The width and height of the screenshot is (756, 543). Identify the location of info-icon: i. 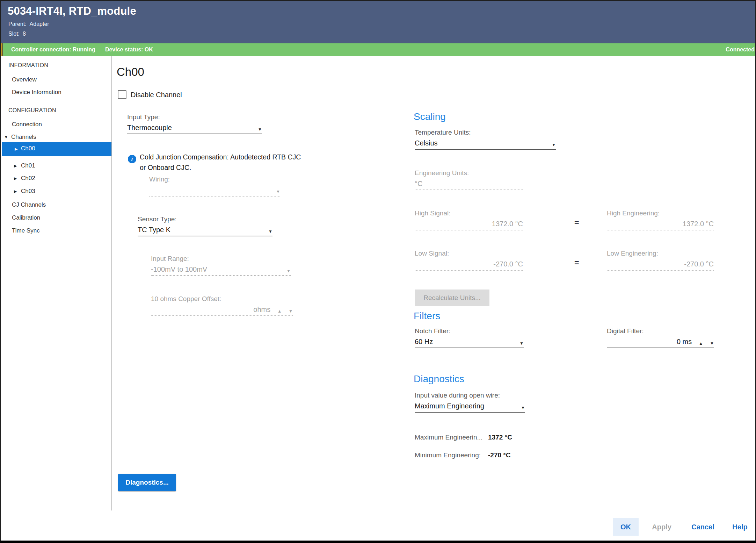
(132, 159).